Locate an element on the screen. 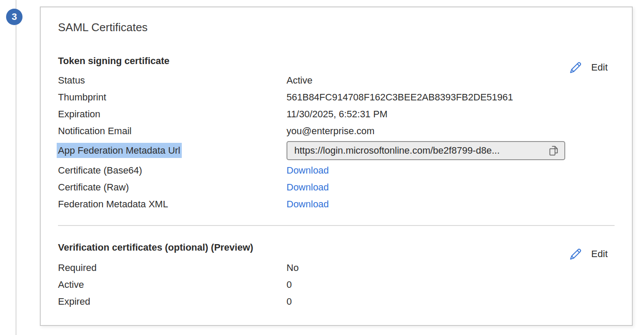 The width and height of the screenshot is (644, 335). token-signing-heading: Token signing certificate is located at coordinates (336, 61).